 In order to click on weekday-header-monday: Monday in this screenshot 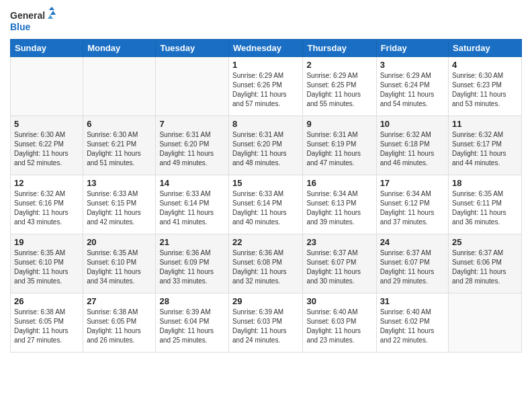, I will do `click(120, 48)`.